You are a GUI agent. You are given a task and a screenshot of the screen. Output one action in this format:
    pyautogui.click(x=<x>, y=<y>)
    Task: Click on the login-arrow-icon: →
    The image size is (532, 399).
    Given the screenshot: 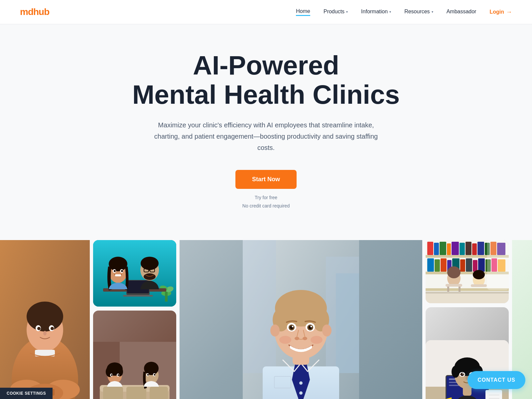 What is the action you would take?
    pyautogui.click(x=509, y=12)
    